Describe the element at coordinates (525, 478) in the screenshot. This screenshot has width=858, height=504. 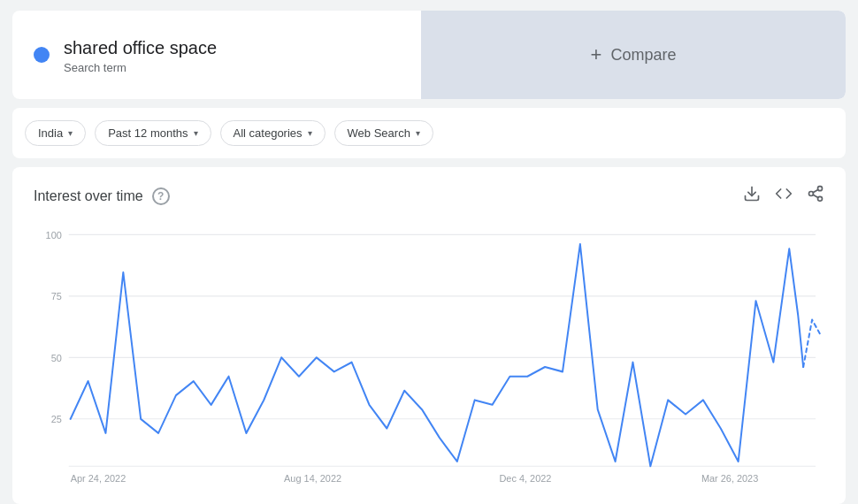
I see `x-label-dec: Dec 4, 2022` at that location.